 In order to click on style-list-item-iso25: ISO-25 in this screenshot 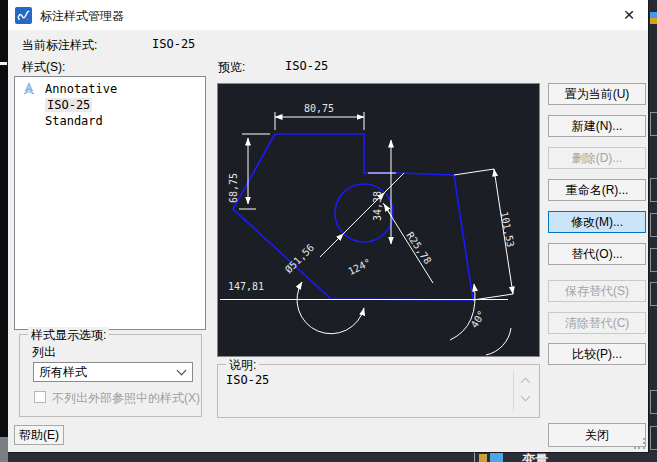, I will do `click(110, 105)`.